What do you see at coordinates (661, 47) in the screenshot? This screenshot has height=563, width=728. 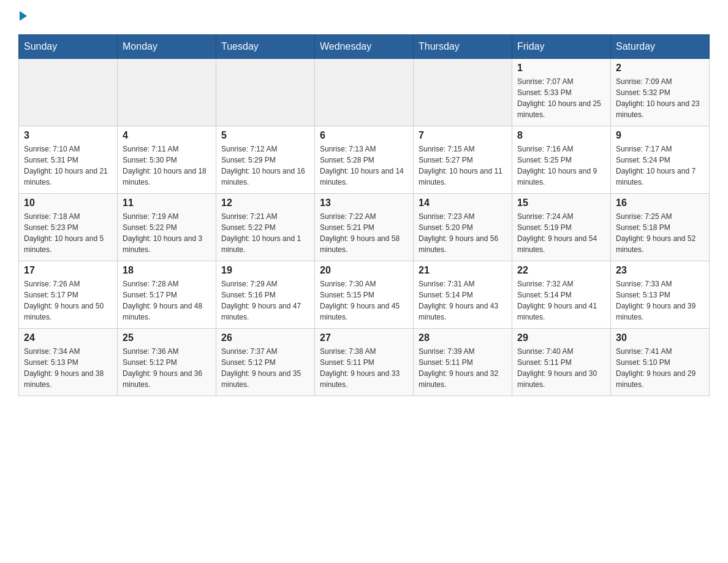 I see `weekday-header-saturday: Saturday` at bounding box center [661, 47].